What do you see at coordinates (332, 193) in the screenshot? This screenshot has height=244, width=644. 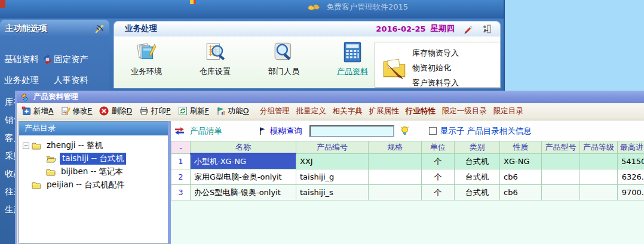 I see `table-cell: taishiji_s` at bounding box center [332, 193].